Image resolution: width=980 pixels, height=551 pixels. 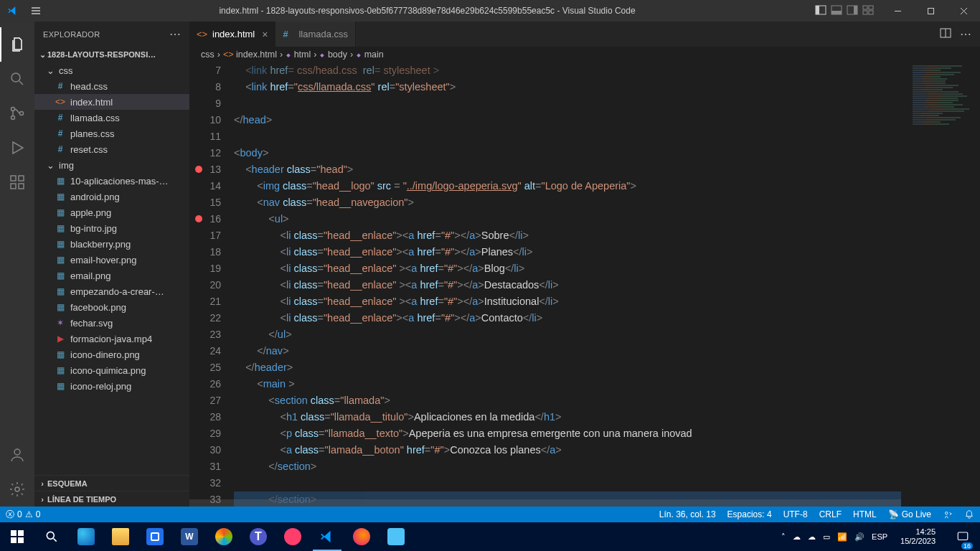 What do you see at coordinates (121, 537) in the screenshot?
I see `taskbar-file-explorer` at bounding box center [121, 537].